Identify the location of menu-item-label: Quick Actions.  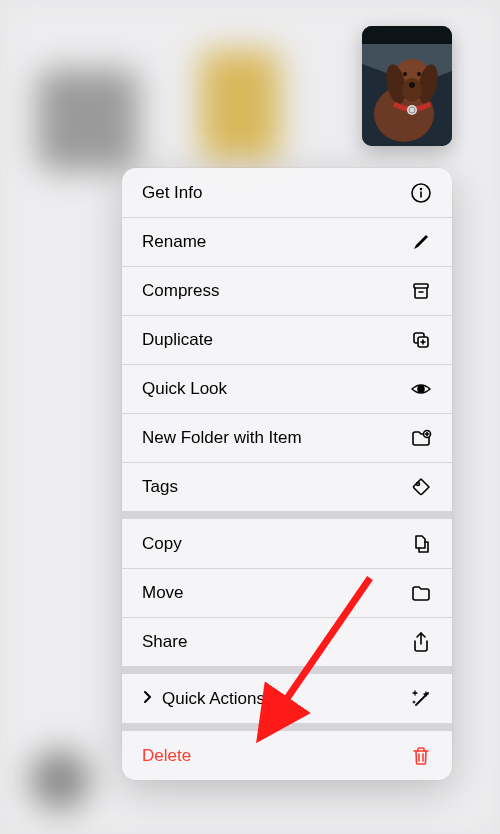
(286, 699).